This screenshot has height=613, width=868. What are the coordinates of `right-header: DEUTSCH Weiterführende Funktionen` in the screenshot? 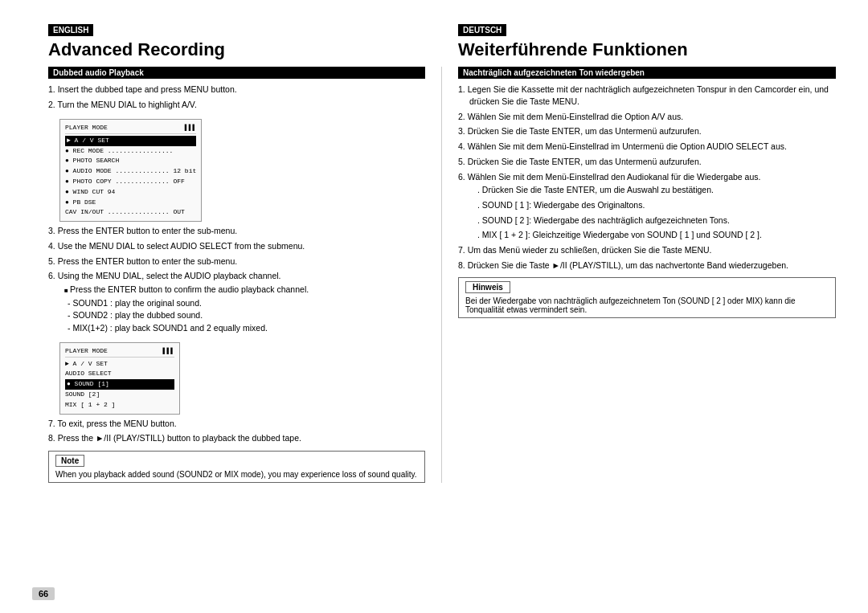 It's located at (639, 42).